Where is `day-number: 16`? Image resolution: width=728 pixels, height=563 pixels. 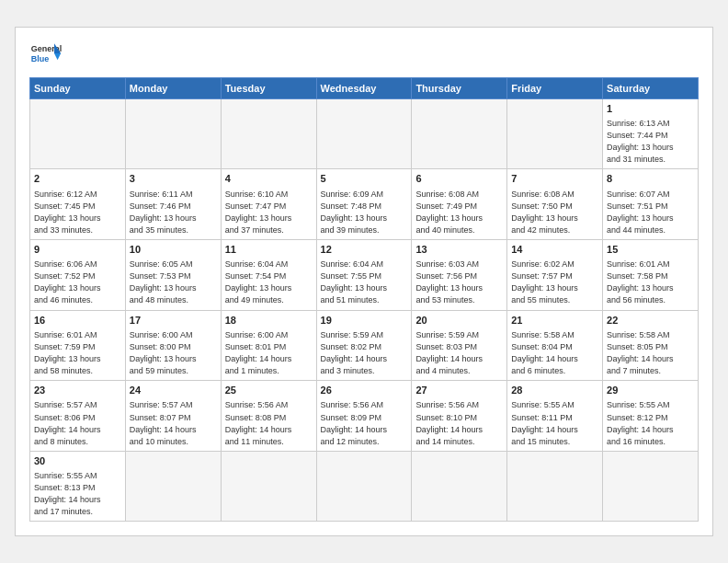
day-number: 16 is located at coordinates (77, 320).